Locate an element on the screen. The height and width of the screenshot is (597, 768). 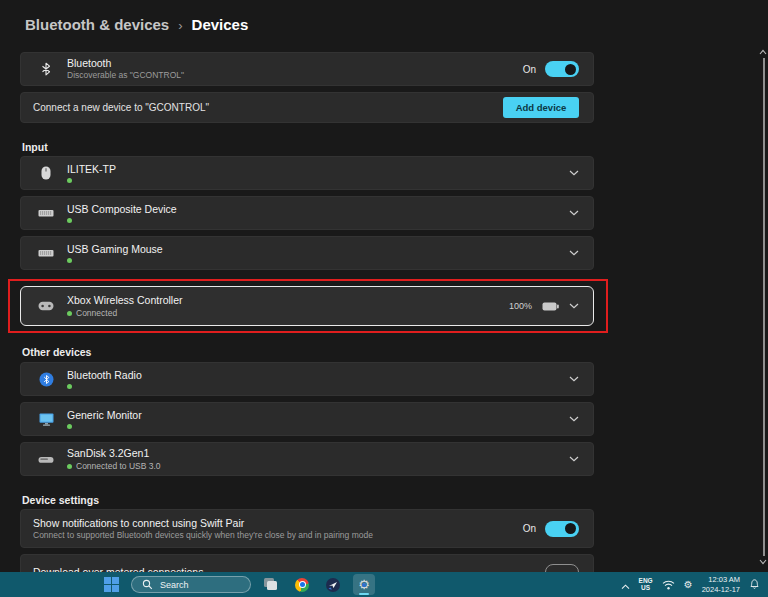
quick-settings-icon: ⚙ is located at coordinates (688, 585).